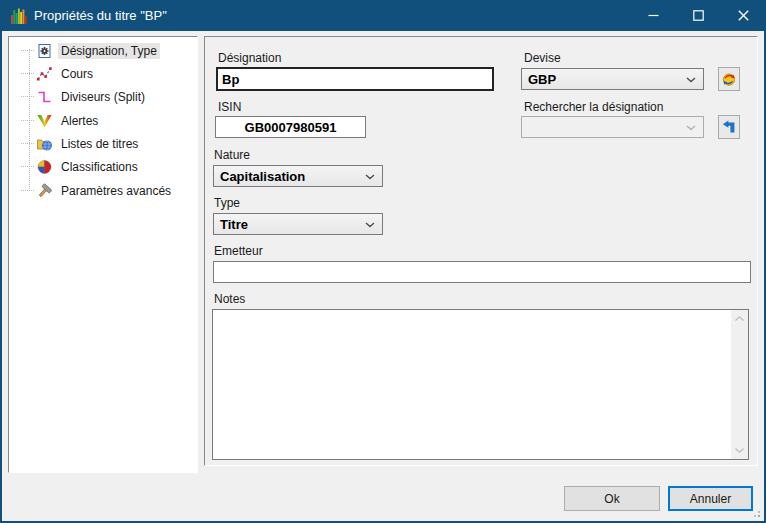 This screenshot has width=766, height=523. Describe the element at coordinates (77, 74) in the screenshot. I see `sidebar-item-label: Cours` at that location.